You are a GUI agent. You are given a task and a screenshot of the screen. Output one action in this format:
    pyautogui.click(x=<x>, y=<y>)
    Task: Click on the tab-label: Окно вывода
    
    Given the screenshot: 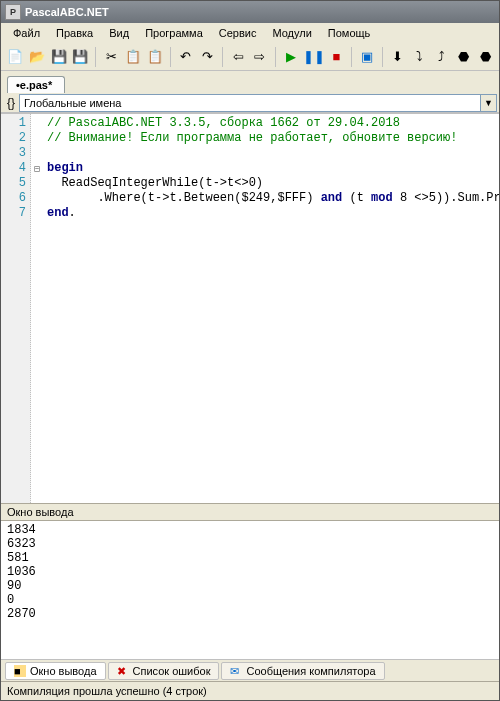 What is the action you would take?
    pyautogui.click(x=64, y=671)
    